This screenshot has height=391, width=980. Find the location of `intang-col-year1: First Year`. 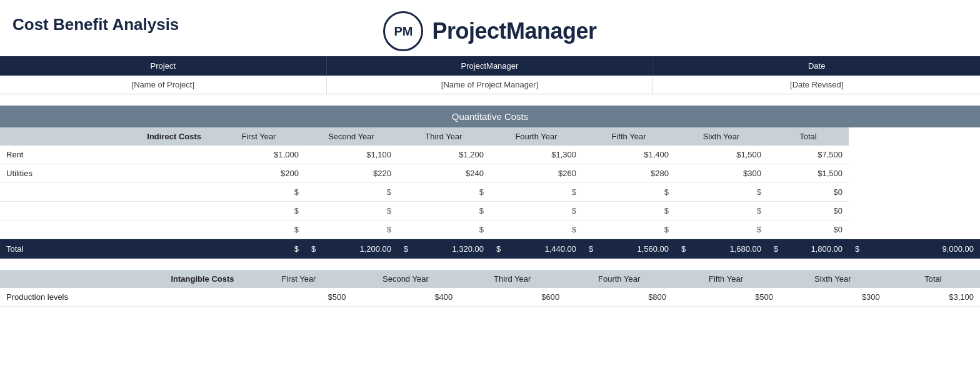

intang-col-year1: First Year is located at coordinates (299, 279).